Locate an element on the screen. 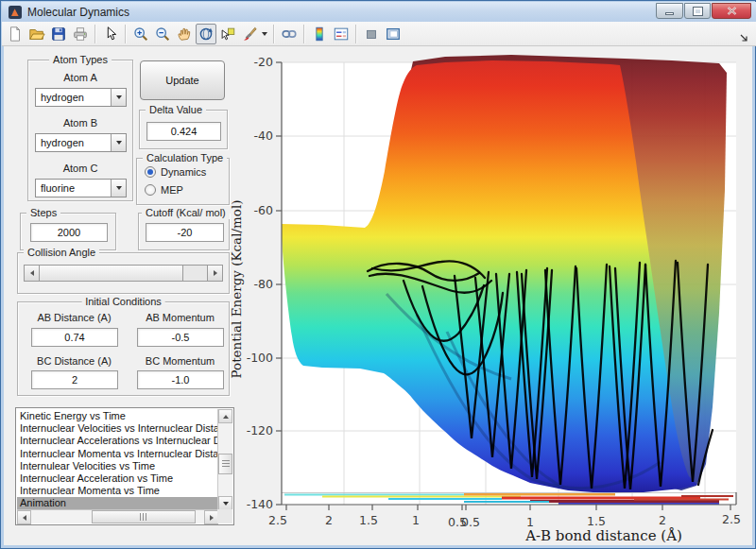 This screenshot has width=756, height=549. zoom-out-button is located at coordinates (163, 34).